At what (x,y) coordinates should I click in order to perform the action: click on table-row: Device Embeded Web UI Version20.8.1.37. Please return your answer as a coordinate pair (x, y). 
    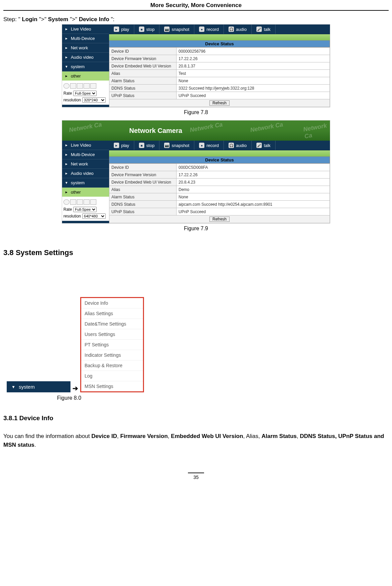
    Looking at the image, I should click on (219, 66).